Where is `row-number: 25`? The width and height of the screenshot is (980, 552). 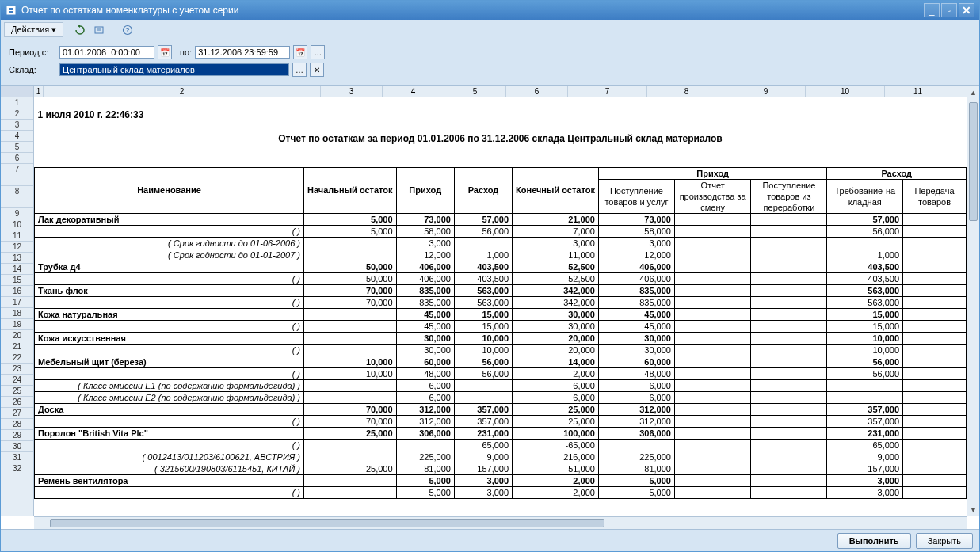
row-number: 25 is located at coordinates (17, 391).